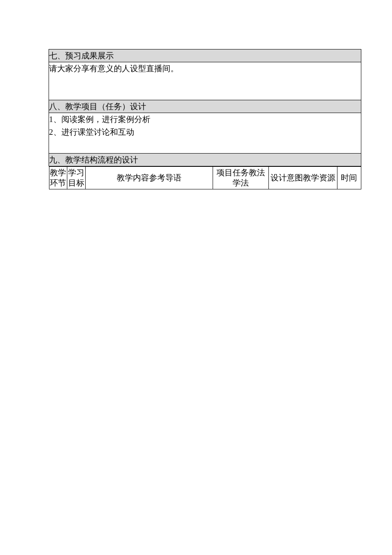  Describe the element at coordinates (205, 119) in the screenshot. I see `section-8-line1: 1、阅读案例，进行案例分析` at that location.